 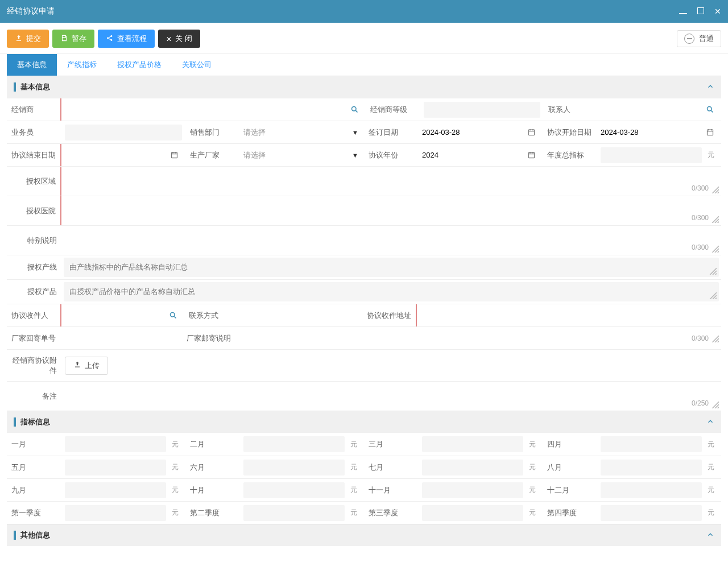 I want to click on dealer-level-field, so click(x=482, y=110).